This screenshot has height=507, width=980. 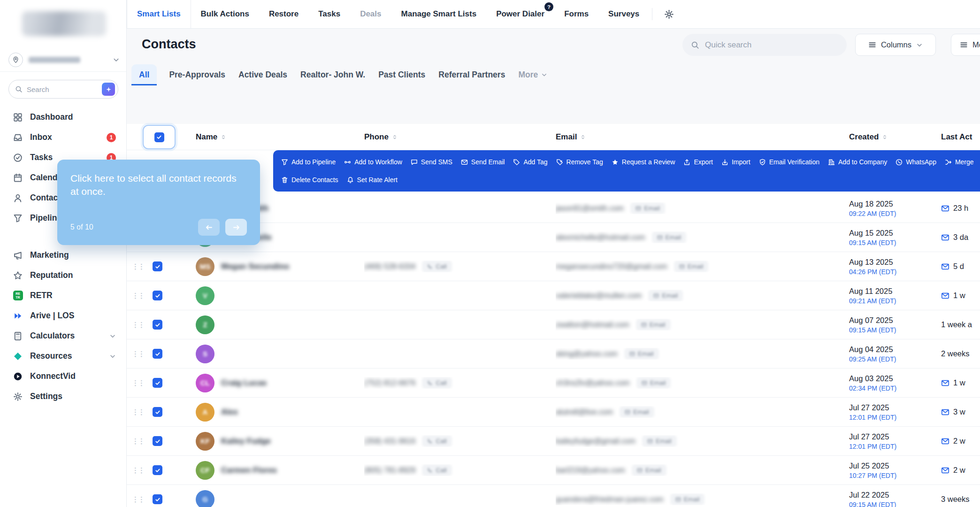 What do you see at coordinates (960, 137) in the screenshot?
I see `column-header-last-activity: Last Act` at bounding box center [960, 137].